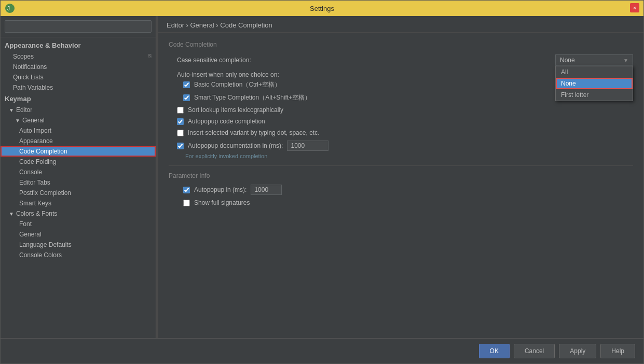 The width and height of the screenshot is (644, 364). What do you see at coordinates (78, 255) in the screenshot?
I see `sidebar-item-console-colors: Console Colors` at bounding box center [78, 255].